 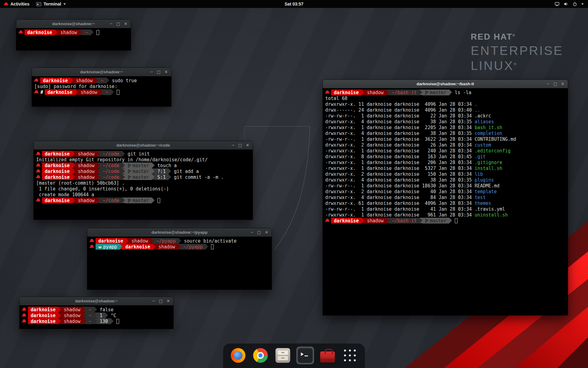 I want to click on command-text: ^C, so click(x=112, y=315).